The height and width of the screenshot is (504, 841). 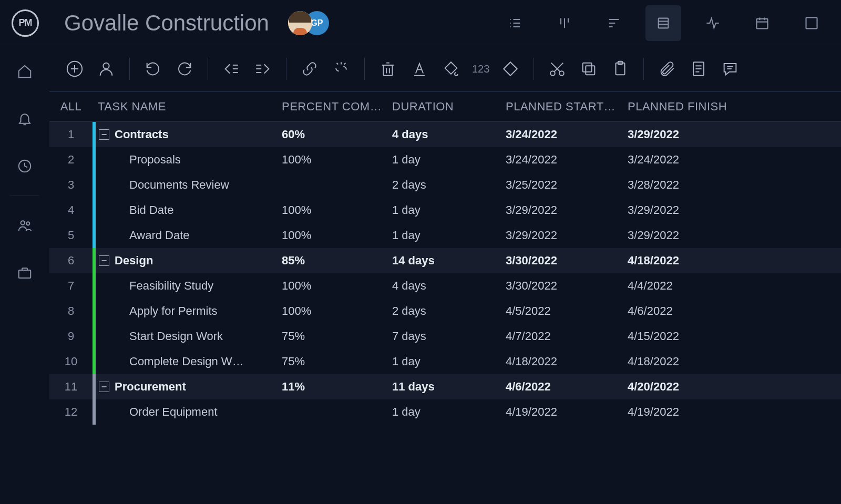 I want to click on task-name-cell: Apply for Permits, so click(x=189, y=311).